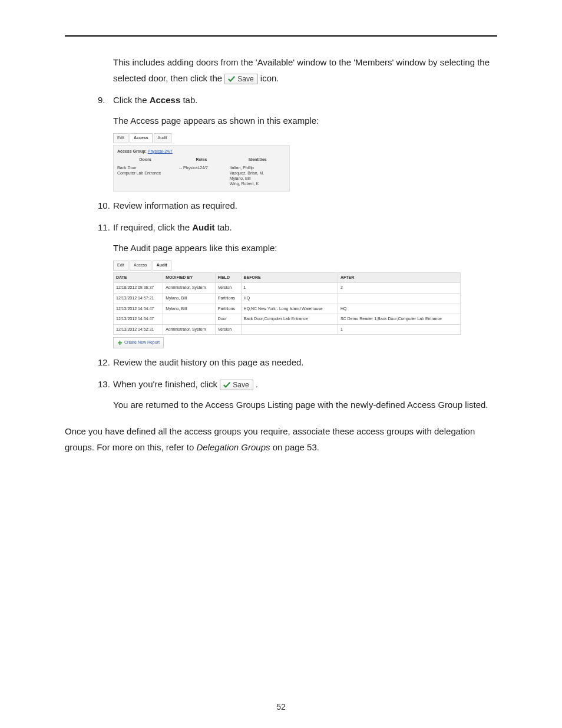 This screenshot has height=728, width=562. Describe the element at coordinates (289, 319) in the screenshot. I see `audit-cell: Back Door;Computer Lab Entrance` at that location.